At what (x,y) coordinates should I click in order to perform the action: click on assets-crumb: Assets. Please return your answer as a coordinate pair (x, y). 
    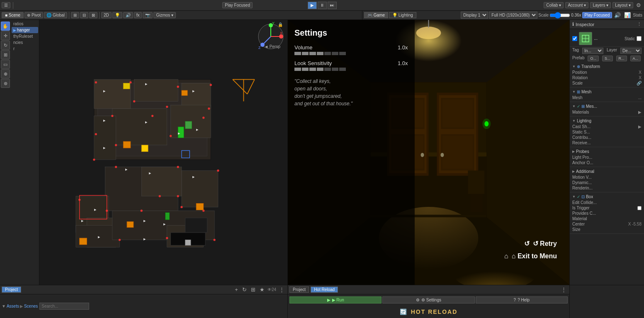
    Looking at the image, I should click on (13, 306).